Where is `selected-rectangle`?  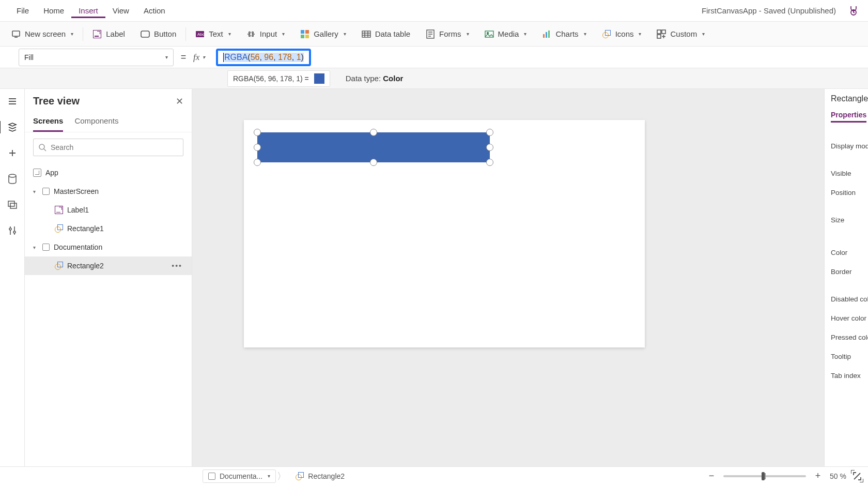 selected-rectangle is located at coordinates (374, 147).